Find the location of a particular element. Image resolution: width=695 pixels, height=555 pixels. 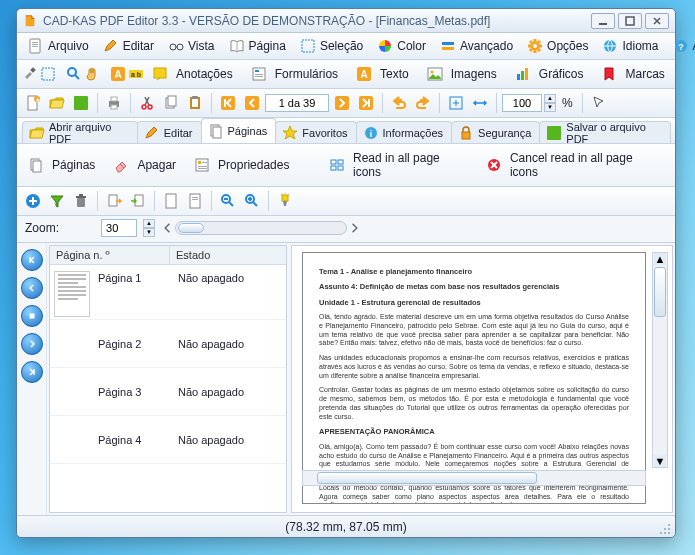

btn-open is located at coordinates (57, 103).